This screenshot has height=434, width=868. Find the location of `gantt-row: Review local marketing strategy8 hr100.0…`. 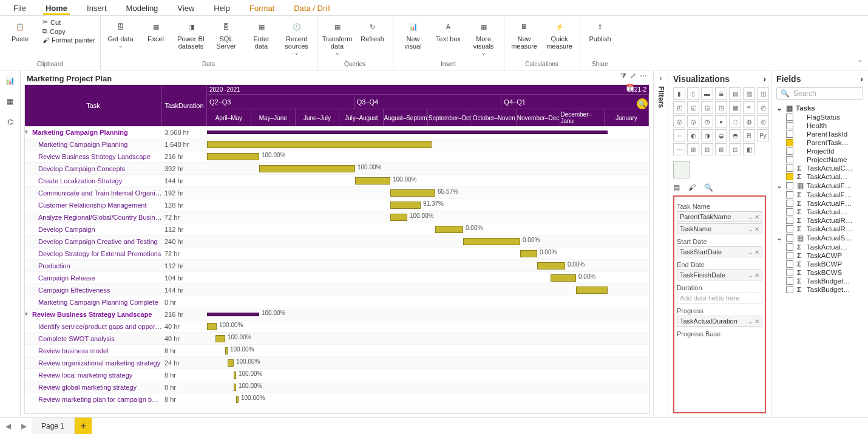

gantt-row: Review local marketing strategy8 hr100.0… is located at coordinates (337, 375).